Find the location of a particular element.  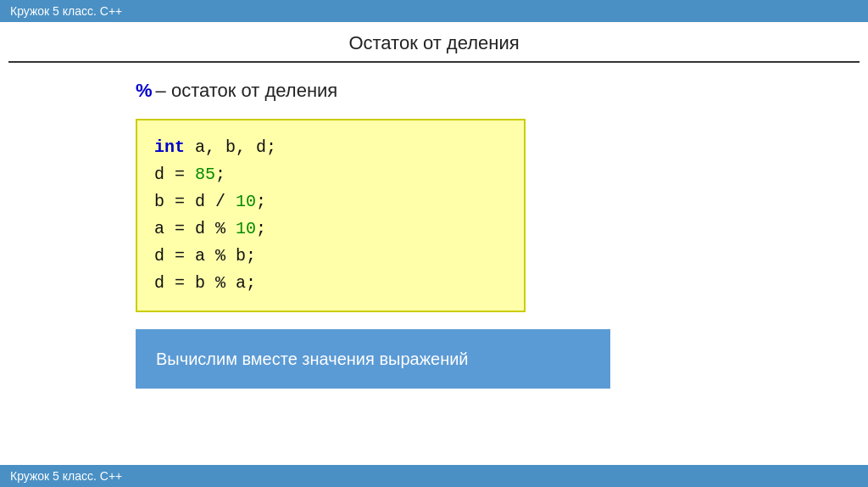

bottom-bar-label: Кружок 5 класс. С++ is located at coordinates (66, 476).